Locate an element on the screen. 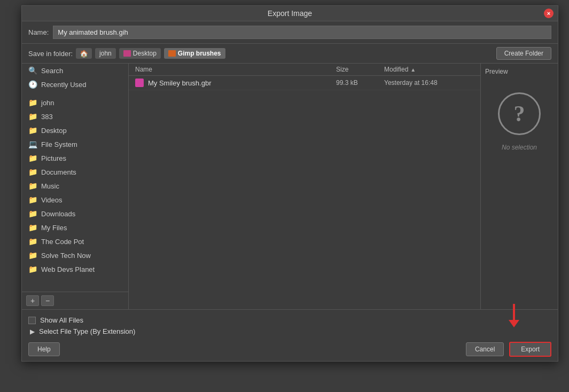 This screenshot has height=392, width=569. column-headers: Name Size Modified ▲ is located at coordinates (305, 69).